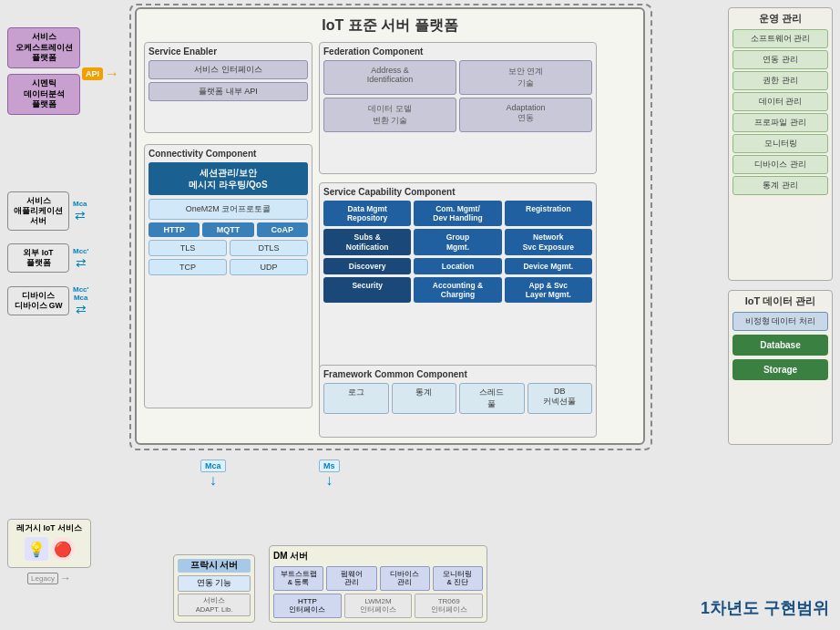  Describe the element at coordinates (390, 77) in the screenshot. I see `address-id-box: Address & Identification` at that location.